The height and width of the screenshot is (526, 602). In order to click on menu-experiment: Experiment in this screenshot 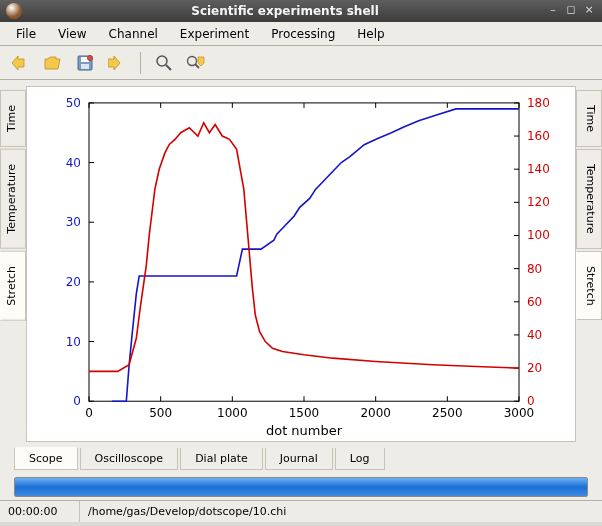, I will do `click(214, 34)`.